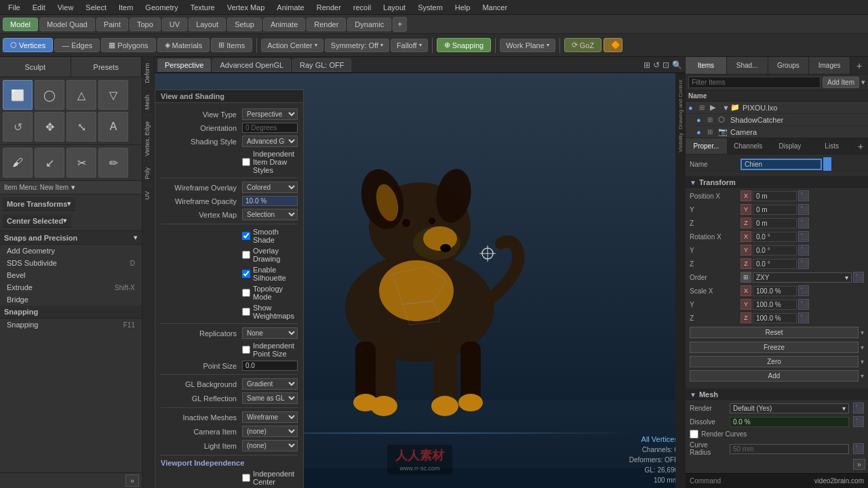  What do you see at coordinates (746, 318) in the screenshot?
I see `scale-z-icon: Z` at bounding box center [746, 318].